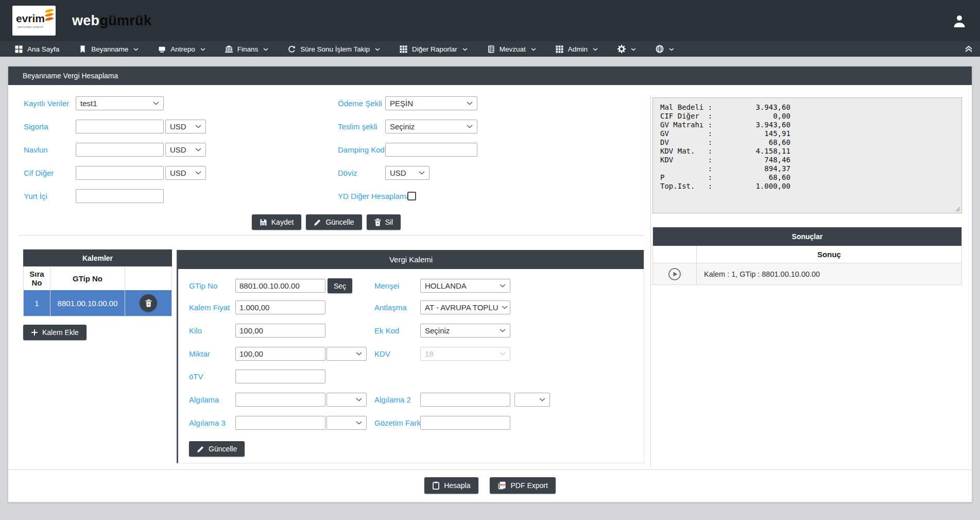  What do you see at coordinates (807, 237) in the screenshot?
I see `sonuclar-header: Sonuçlar` at bounding box center [807, 237].